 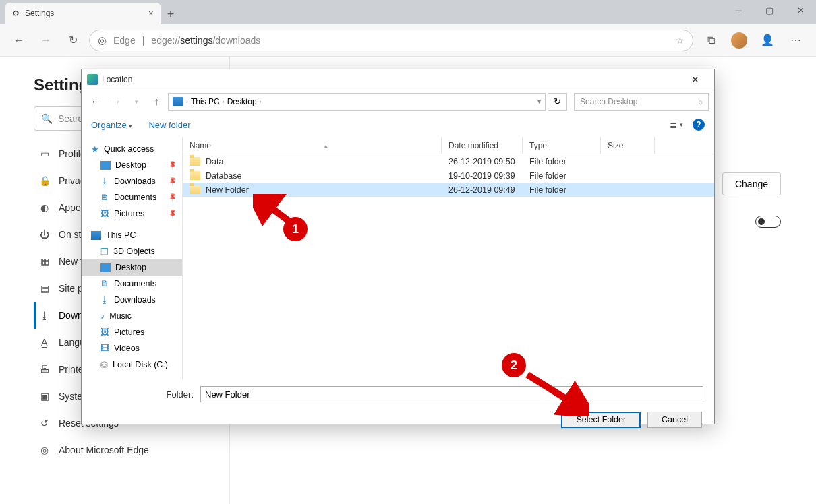 What do you see at coordinates (112, 125) in the screenshot?
I see `organize-menu: Organize ▾` at bounding box center [112, 125].